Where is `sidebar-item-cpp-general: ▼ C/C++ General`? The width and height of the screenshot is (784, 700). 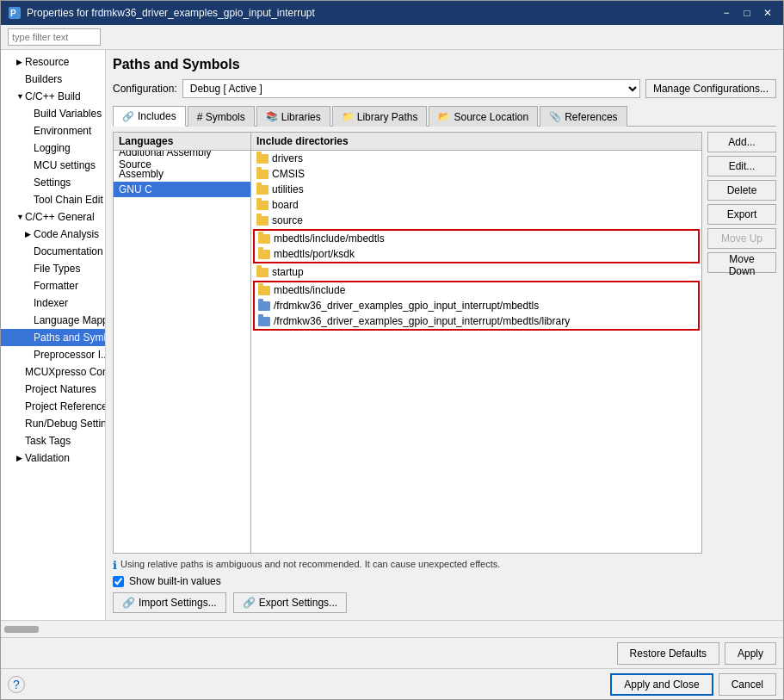 sidebar-item-cpp-general: ▼ C/C++ General is located at coordinates (53, 217).